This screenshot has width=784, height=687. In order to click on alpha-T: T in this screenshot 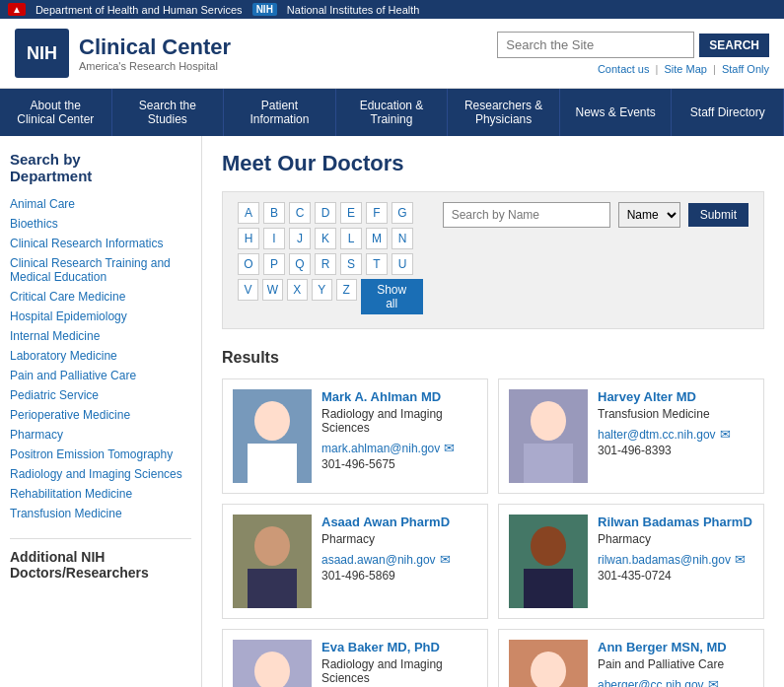, I will do `click(377, 264)`.